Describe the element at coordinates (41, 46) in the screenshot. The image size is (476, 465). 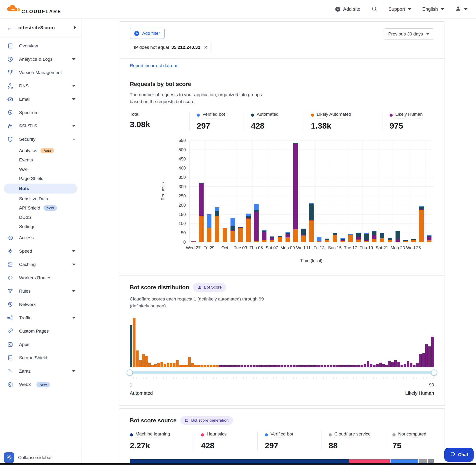
I see `sidebar-item-overview: Overview` at that location.